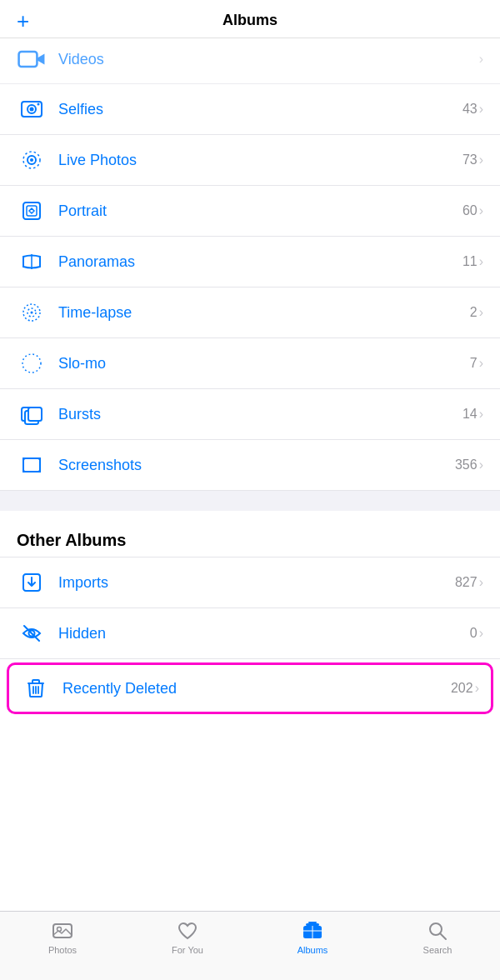 The image size is (500, 980). Describe the element at coordinates (188, 938) in the screenshot. I see `tab-for-you: For You` at that location.